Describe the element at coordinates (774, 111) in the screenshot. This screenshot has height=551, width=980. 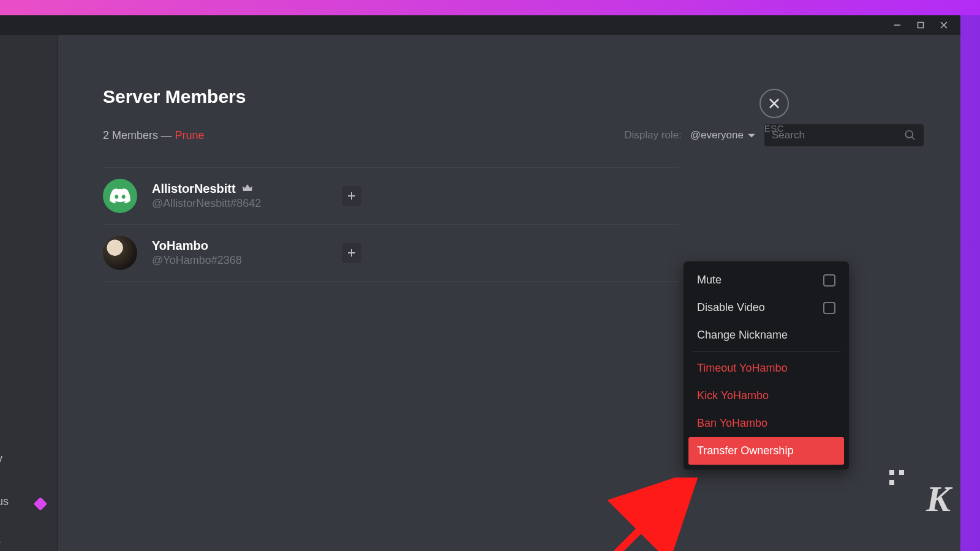
I see `close-panel: ESC` at that location.